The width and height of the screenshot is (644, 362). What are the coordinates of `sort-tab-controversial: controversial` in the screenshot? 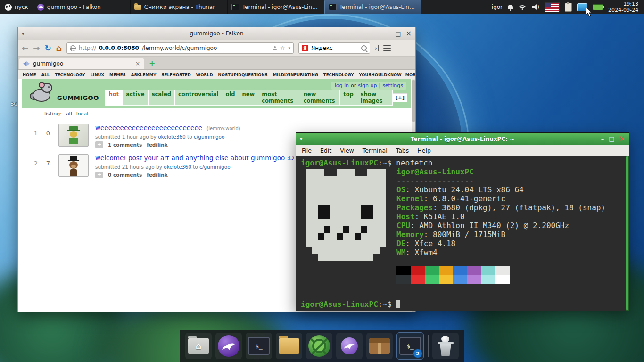 It's located at (198, 98).